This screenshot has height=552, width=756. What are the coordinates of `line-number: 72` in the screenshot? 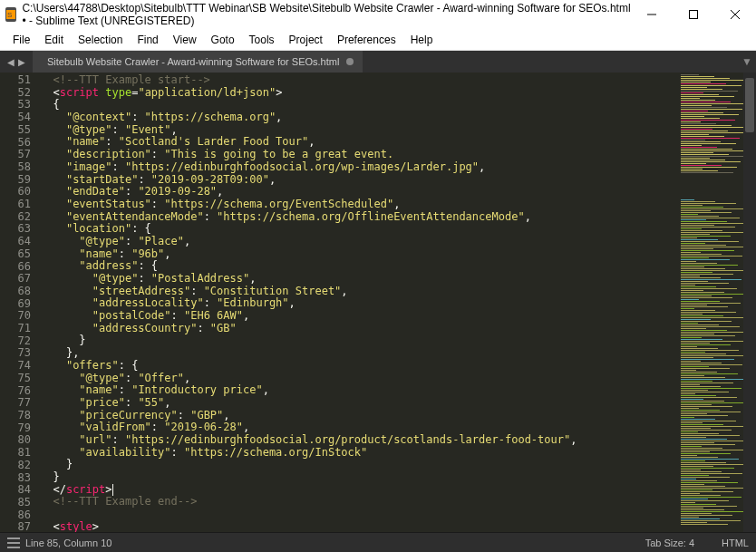 It's located at (15, 342).